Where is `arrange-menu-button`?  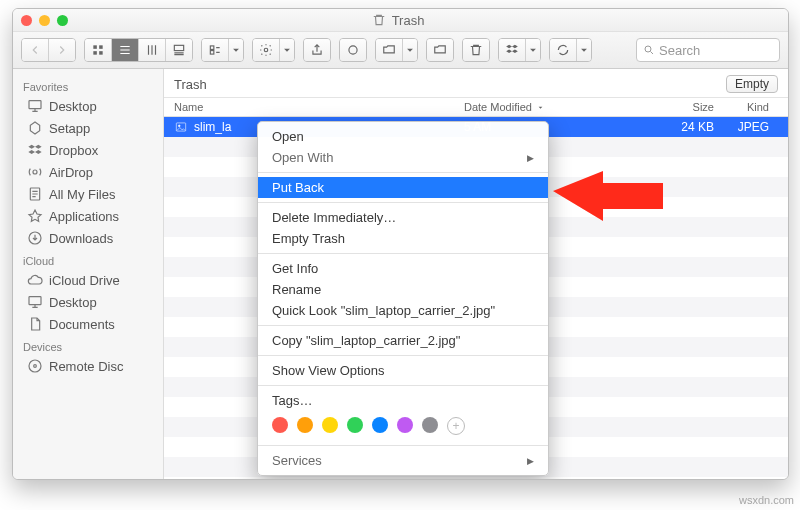
arrange-menu-button is located at coordinates (236, 50).